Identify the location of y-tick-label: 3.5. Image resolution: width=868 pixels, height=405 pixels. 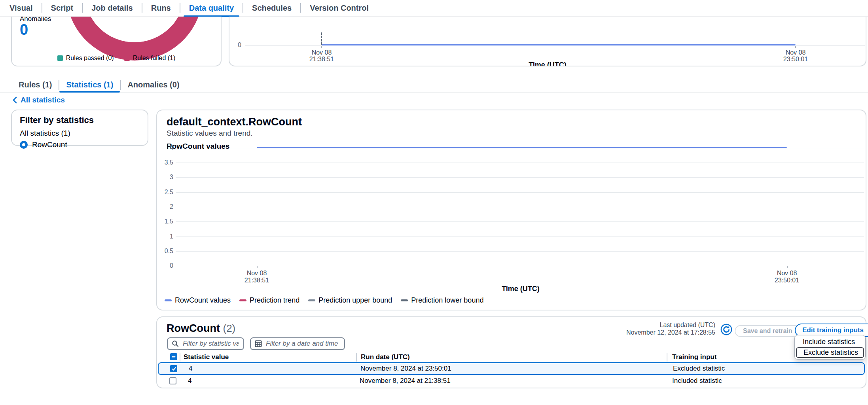
(166, 163).